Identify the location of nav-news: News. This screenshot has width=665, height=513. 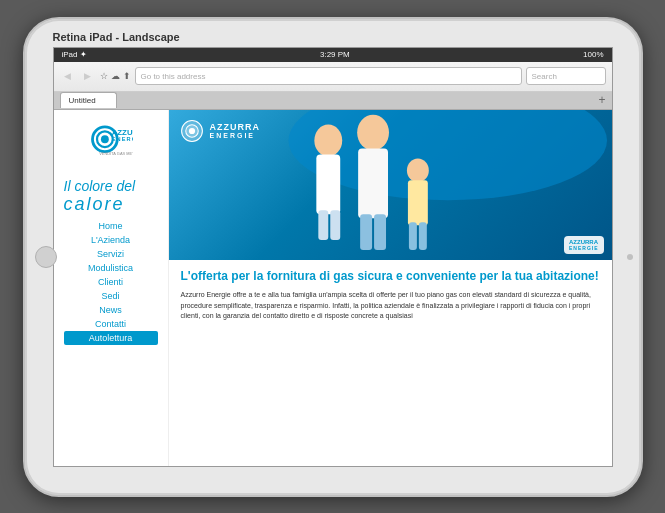
(111, 310).